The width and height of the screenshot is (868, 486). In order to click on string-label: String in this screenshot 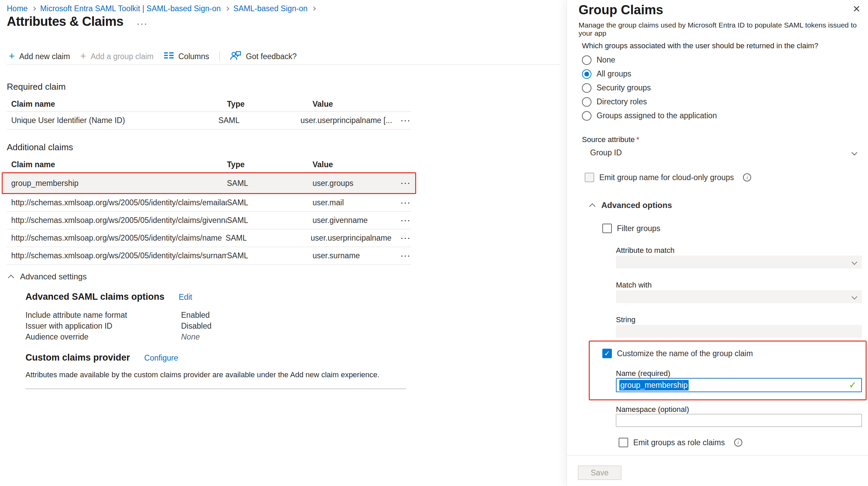, I will do `click(626, 320)`.